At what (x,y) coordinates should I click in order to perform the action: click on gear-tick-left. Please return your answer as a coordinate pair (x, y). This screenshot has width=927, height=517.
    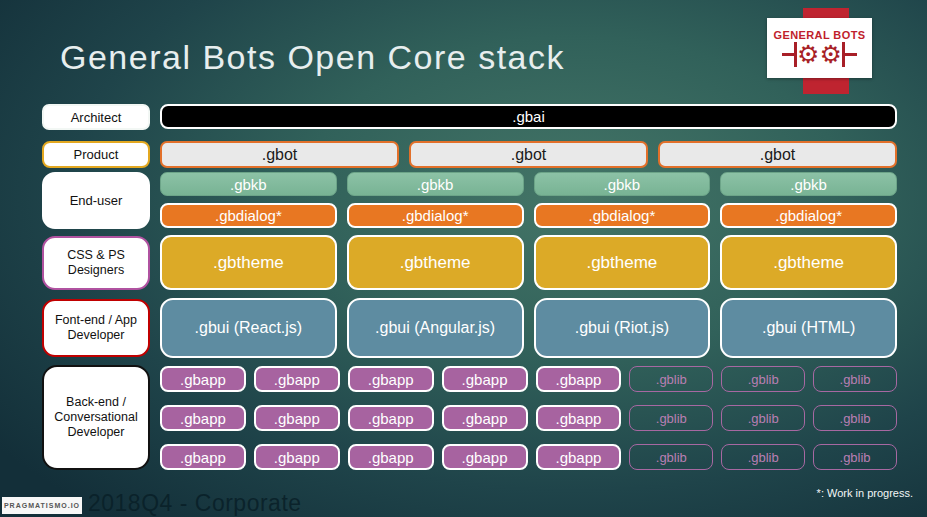
    Looking at the image, I should click on (796, 54).